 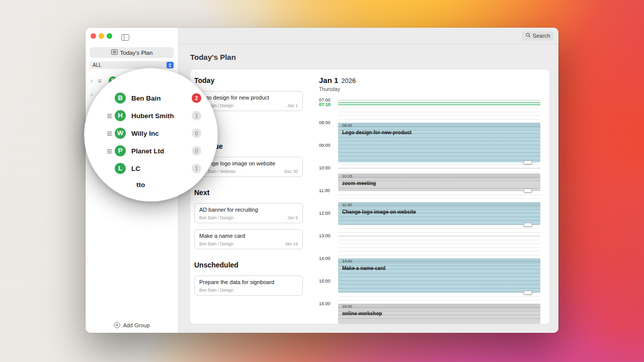 What do you see at coordinates (368, 53) in the screenshot?
I see `page-title: Today's Plan` at bounding box center [368, 53].